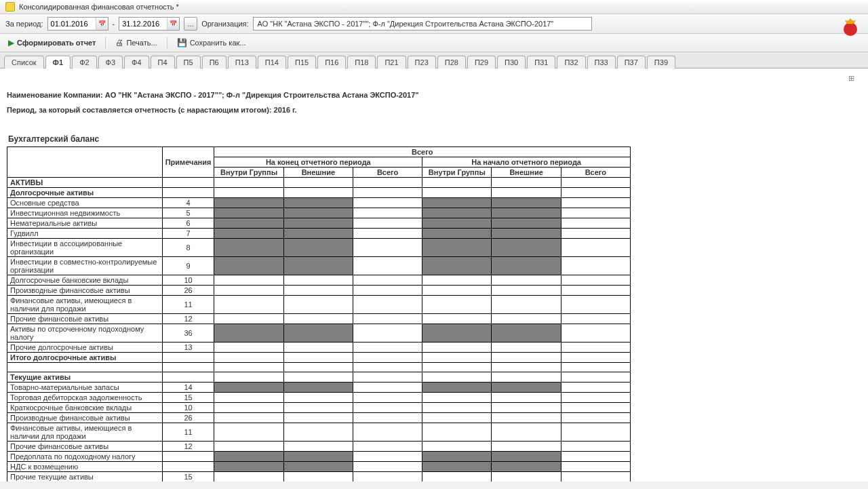 The width and height of the screenshot is (868, 489). Describe the element at coordinates (332, 62) in the screenshot. I see `tab-П16: П16` at that location.